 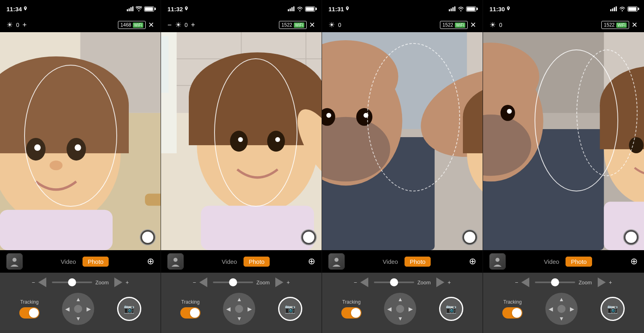 I want to click on photo-mode-btn-3: Photo, so click(x=418, y=261).